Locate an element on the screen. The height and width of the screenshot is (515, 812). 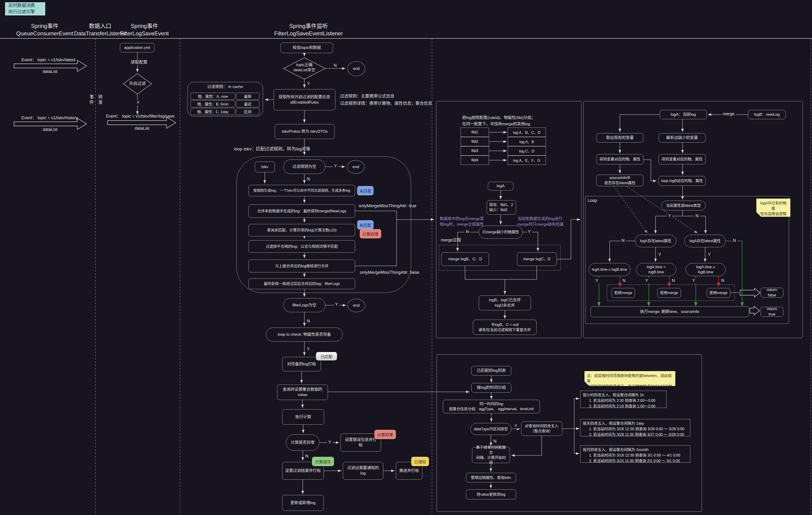
node-loga-current: logA：当前log is located at coordinates (683, 115).